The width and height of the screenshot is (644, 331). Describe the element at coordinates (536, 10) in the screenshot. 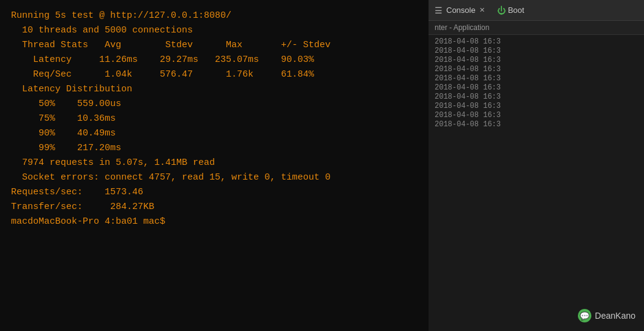

I see `right-header: ☰ Console ✕ ⏻ Boot` at that location.